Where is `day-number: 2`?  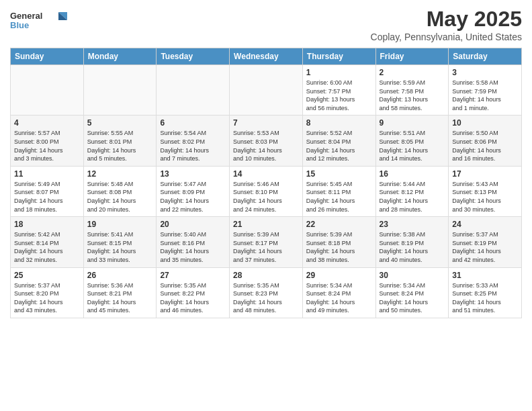
day-number: 2 is located at coordinates (412, 73).